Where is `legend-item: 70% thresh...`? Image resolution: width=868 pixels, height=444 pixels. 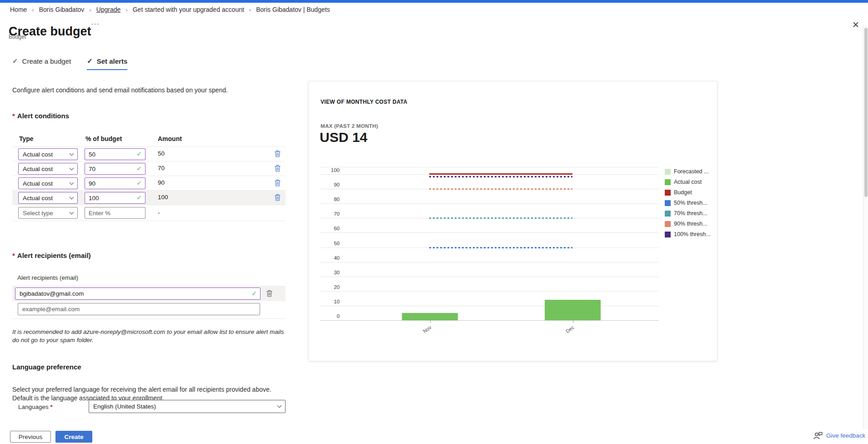 legend-item: 70% thresh... is located at coordinates (686, 213).